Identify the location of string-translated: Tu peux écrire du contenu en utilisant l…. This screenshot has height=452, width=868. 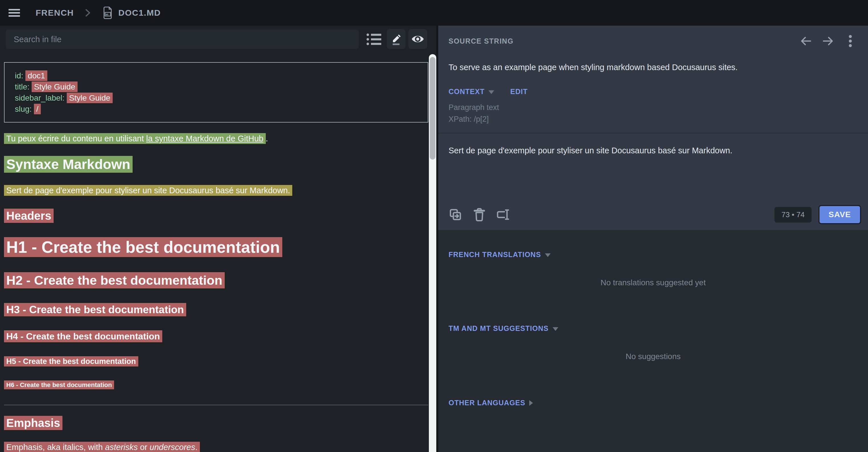
(135, 138).